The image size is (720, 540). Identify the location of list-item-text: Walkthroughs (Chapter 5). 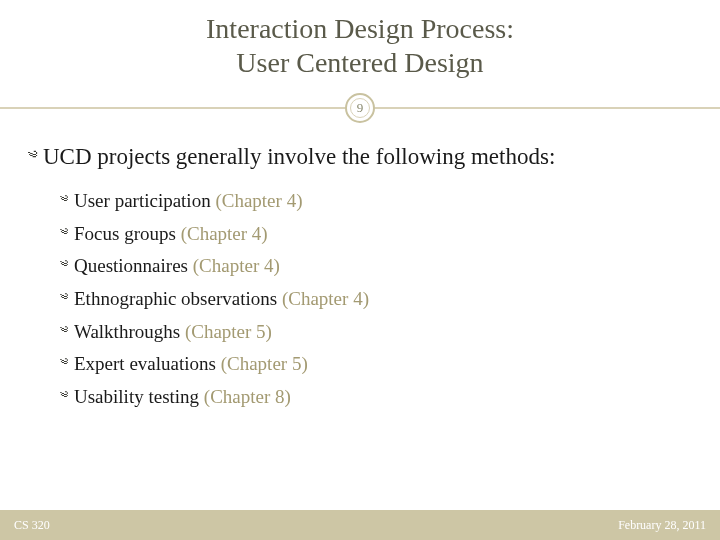
(173, 332).